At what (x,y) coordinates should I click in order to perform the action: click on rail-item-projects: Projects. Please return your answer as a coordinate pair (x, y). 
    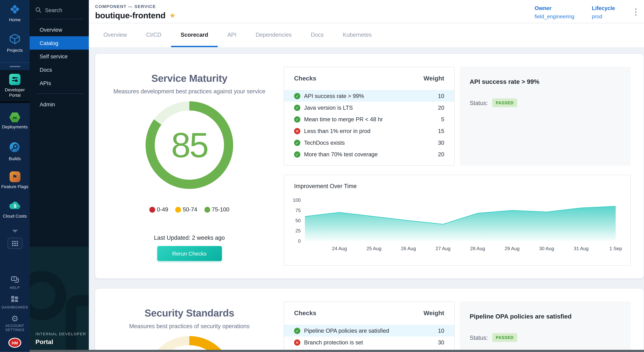
    Looking at the image, I should click on (15, 47).